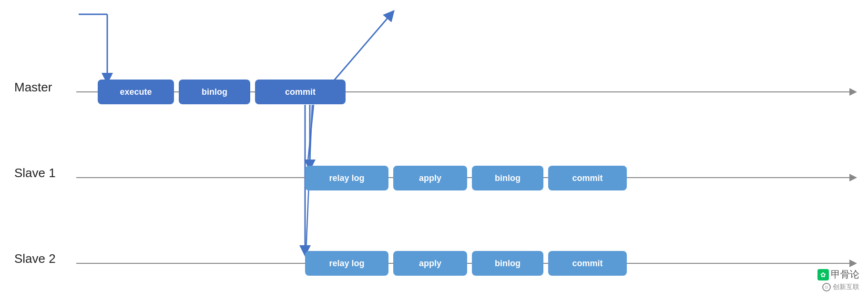 The width and height of the screenshot is (868, 300). Describe the element at coordinates (347, 263) in the screenshot. I see `slave2-relaylog-box: relay log` at that location.